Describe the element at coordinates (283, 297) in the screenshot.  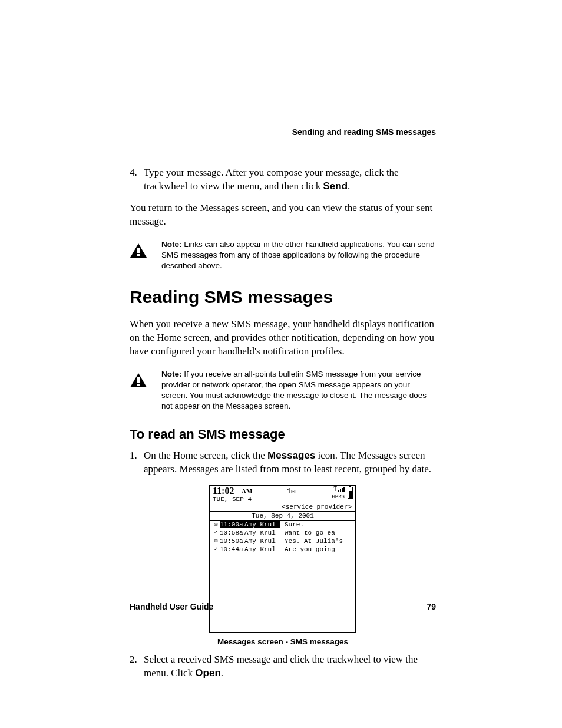
I see `section-heading: Reading SMS messages` at that location.